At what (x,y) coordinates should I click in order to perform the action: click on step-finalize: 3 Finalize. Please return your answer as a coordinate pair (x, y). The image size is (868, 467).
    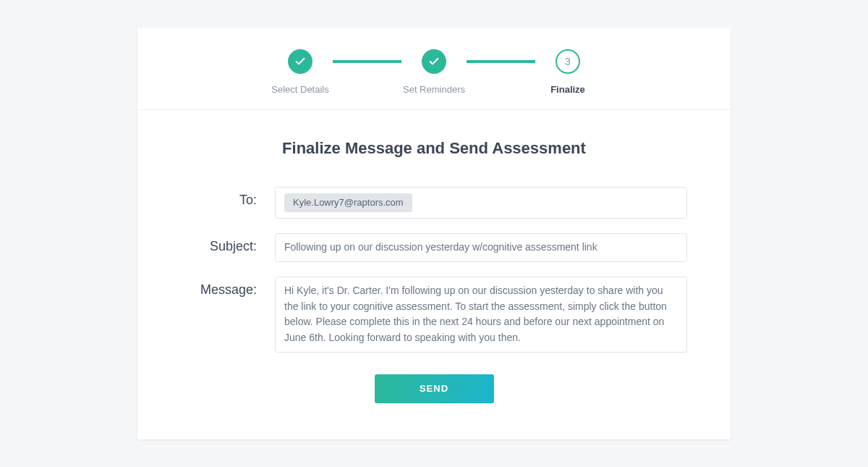
    Looking at the image, I should click on (568, 72).